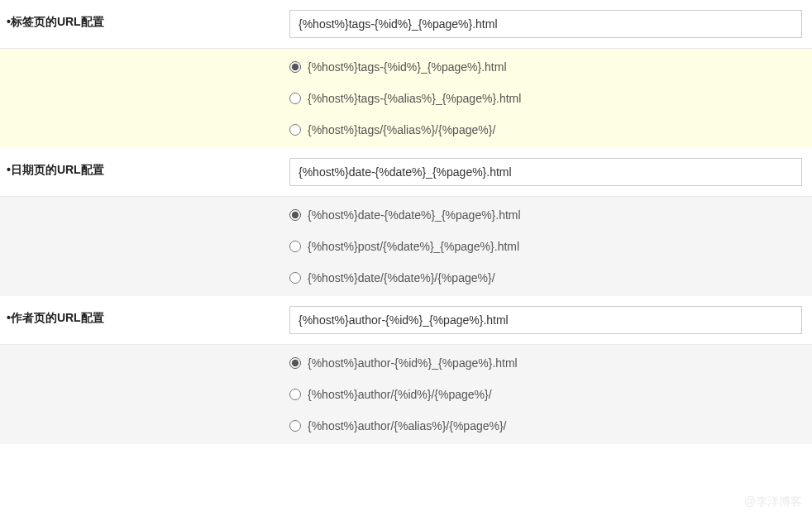 This screenshot has height=516, width=812. What do you see at coordinates (546, 172) in the screenshot?
I see `date-url-input` at bounding box center [546, 172].